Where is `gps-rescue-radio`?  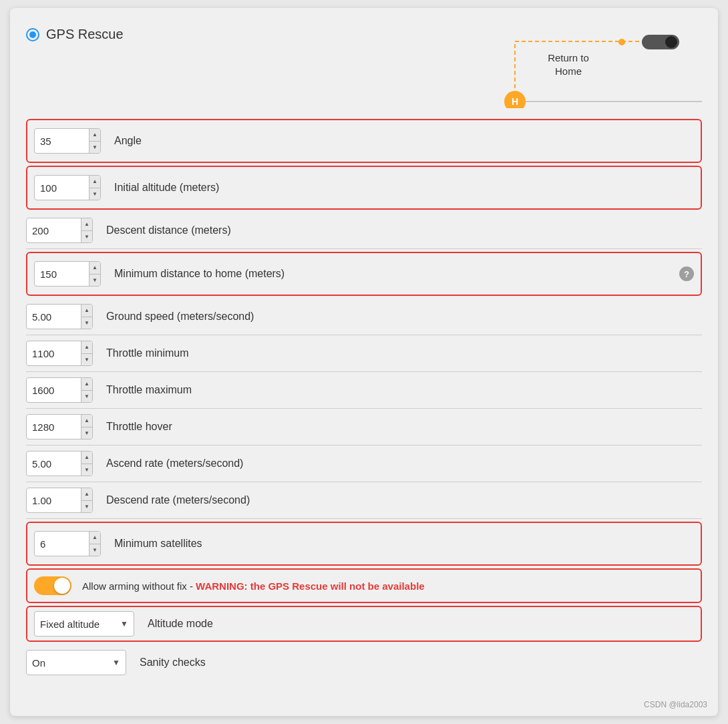
gps-rescue-radio is located at coordinates (33, 35).